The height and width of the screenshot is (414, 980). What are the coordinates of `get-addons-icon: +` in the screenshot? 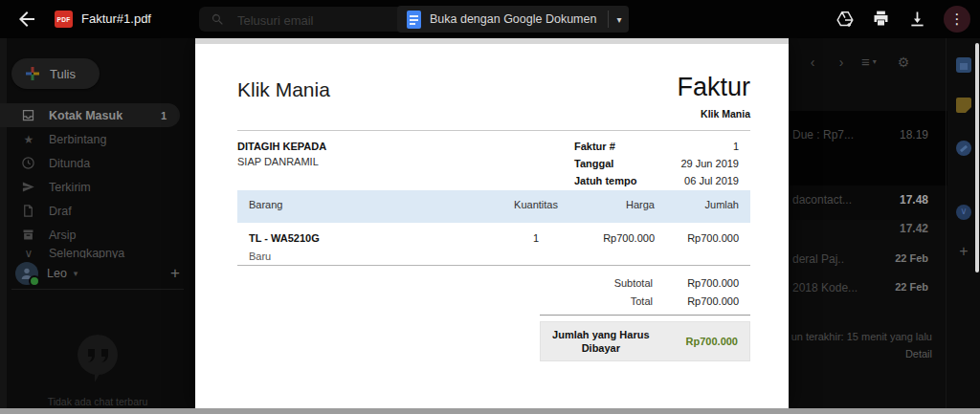 It's located at (964, 251).